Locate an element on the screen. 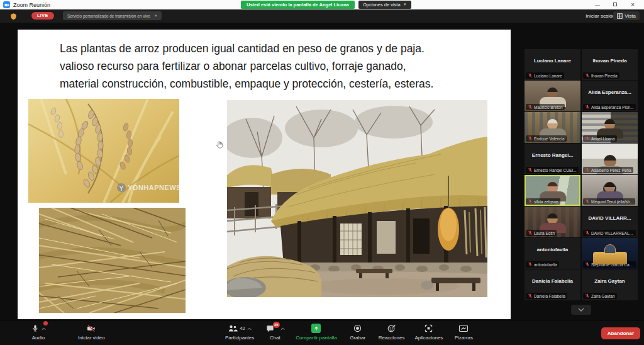  apps-icon is located at coordinates (429, 329).